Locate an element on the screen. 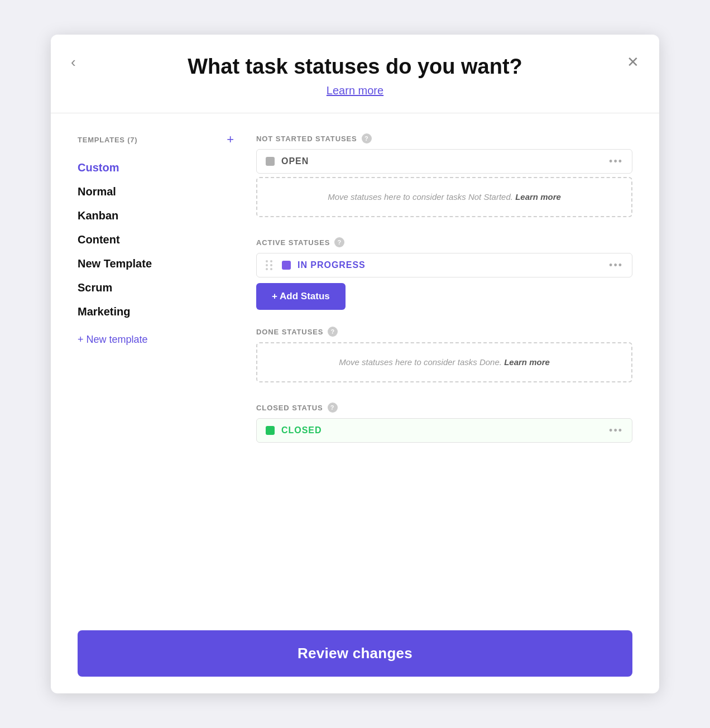 The width and height of the screenshot is (710, 728). sidebar-item-custom: Custom is located at coordinates (156, 167).